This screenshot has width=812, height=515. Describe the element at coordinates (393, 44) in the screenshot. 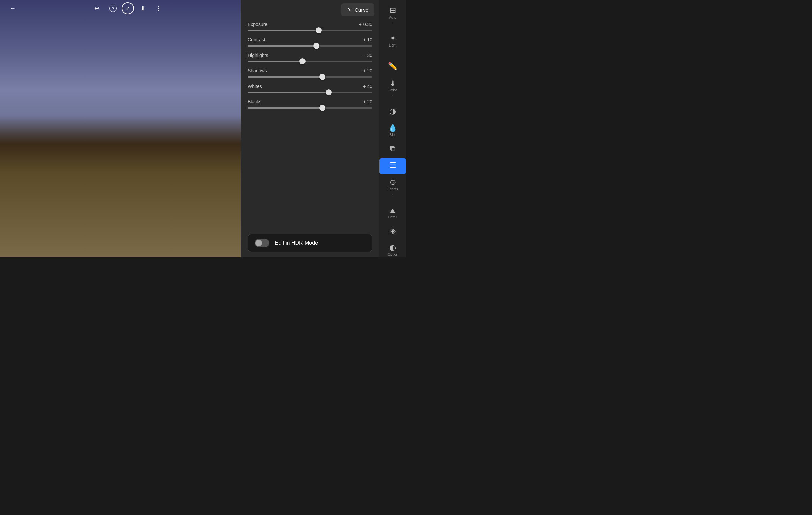

I see `sidebar-item-light: ✦Light·` at that location.